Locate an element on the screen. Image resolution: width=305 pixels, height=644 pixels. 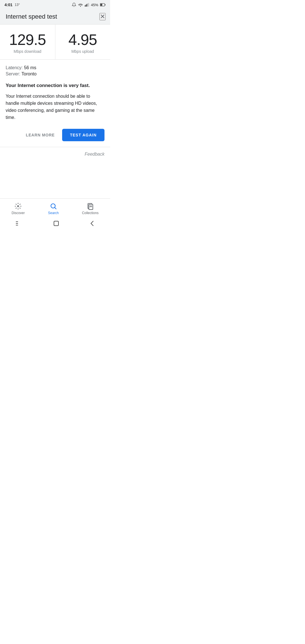
collections-label: Collections is located at coordinates (90, 213).